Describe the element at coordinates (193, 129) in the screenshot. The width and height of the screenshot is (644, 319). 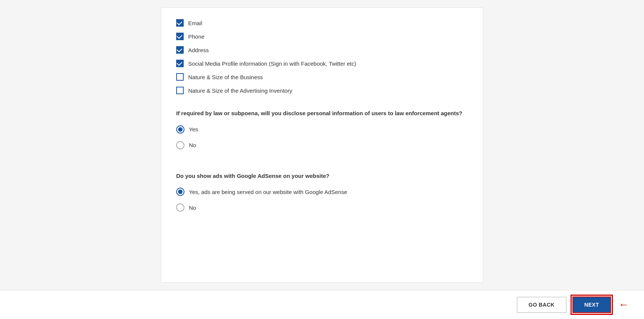
I see `law-enforcement-yes-label: Yes` at that location.